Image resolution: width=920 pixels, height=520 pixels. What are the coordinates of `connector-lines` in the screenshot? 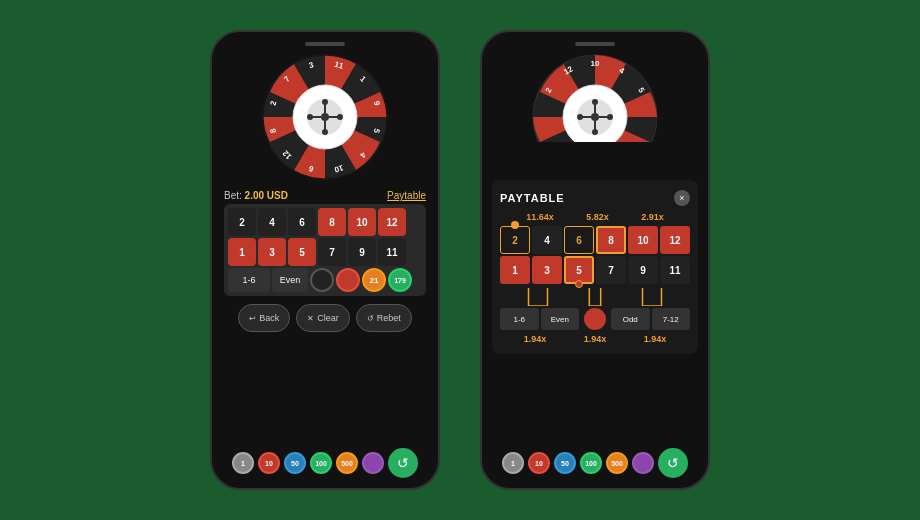 It's located at (595, 297).